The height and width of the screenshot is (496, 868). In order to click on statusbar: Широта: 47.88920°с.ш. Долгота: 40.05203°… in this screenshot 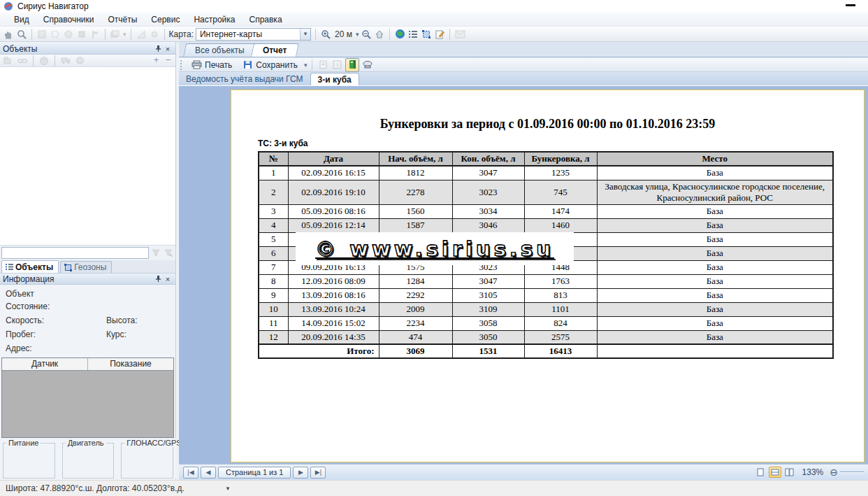, I will do `click(434, 488)`.